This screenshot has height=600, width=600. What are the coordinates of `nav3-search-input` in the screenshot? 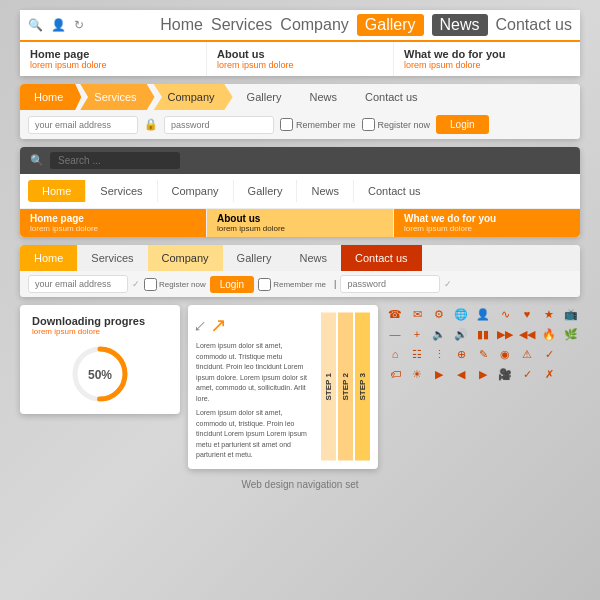 It's located at (115, 160).